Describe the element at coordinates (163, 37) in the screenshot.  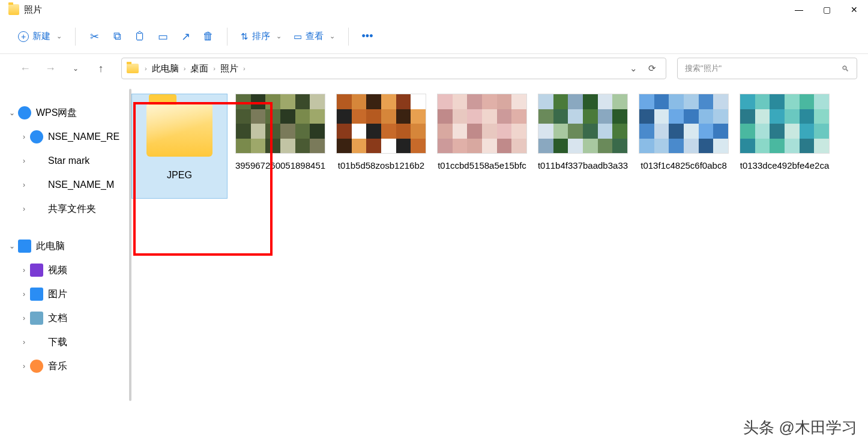
I see `rename-button: ▭` at that location.